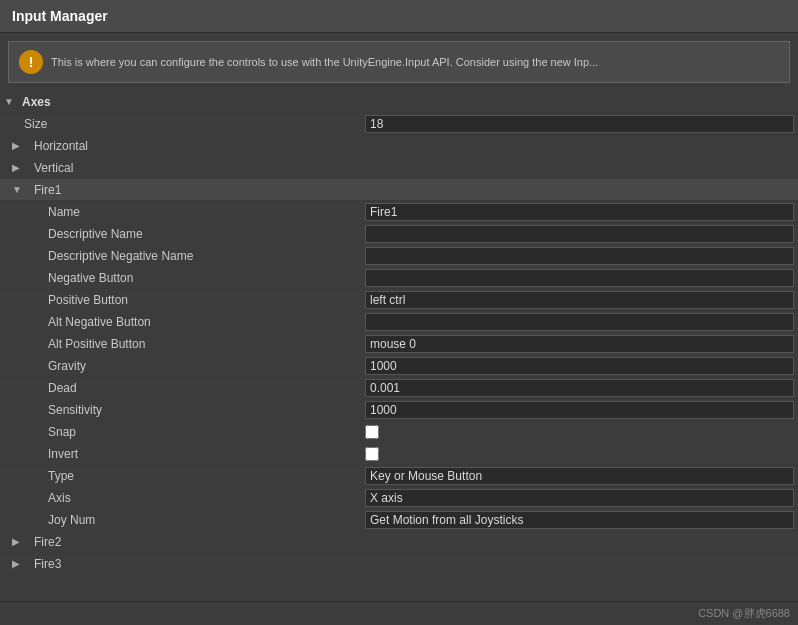  What do you see at coordinates (57, 146) in the screenshot?
I see `horizontal-label: Horizontal` at bounding box center [57, 146].